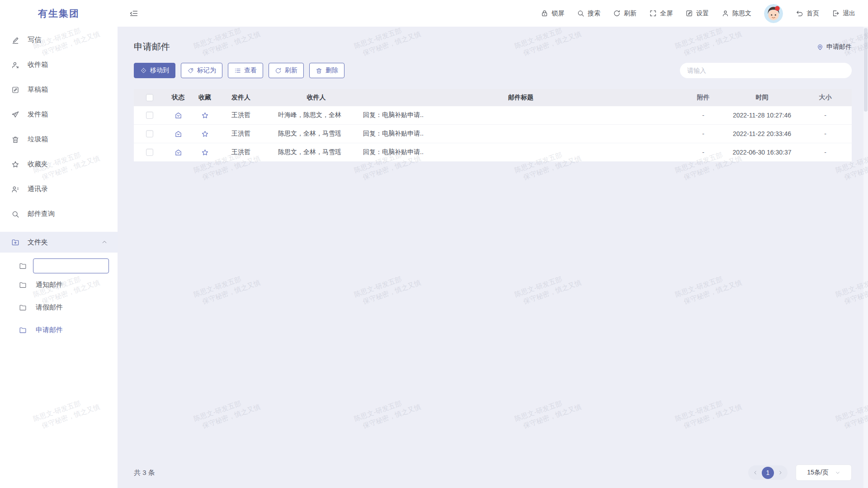 Image resolution: width=868 pixels, height=488 pixels. What do you see at coordinates (521, 98) in the screenshot?
I see `col-header-subject: 邮件标题` at bounding box center [521, 98].